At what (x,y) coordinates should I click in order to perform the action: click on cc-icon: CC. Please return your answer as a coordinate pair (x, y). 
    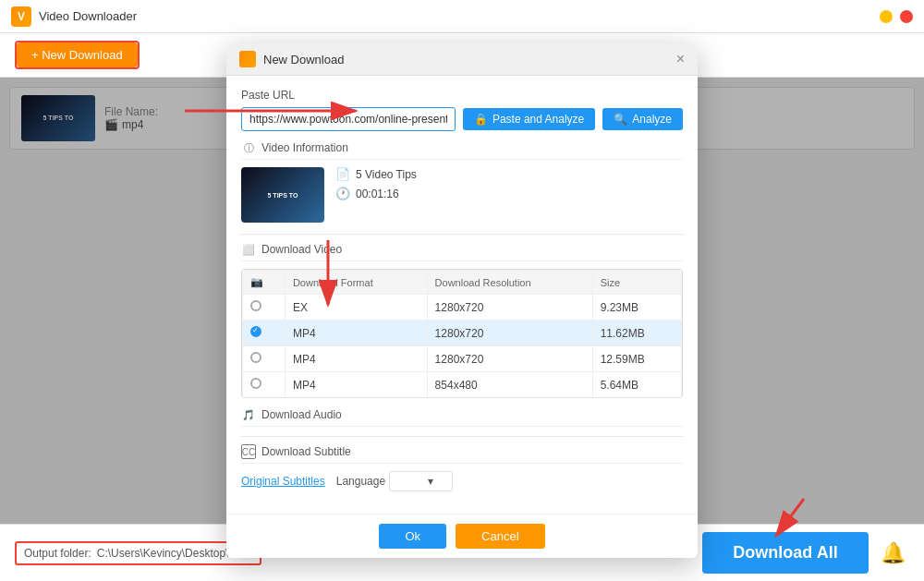
    Looking at the image, I should click on (249, 452).